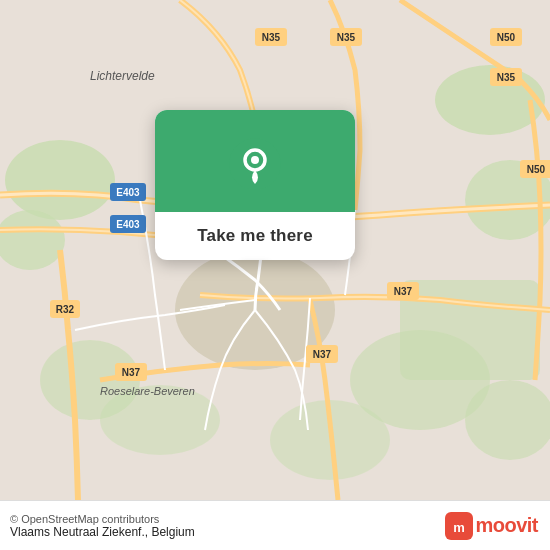 This screenshot has height=550, width=550. What do you see at coordinates (66, 310) in the screenshot?
I see `svg-text: R32` at bounding box center [66, 310].